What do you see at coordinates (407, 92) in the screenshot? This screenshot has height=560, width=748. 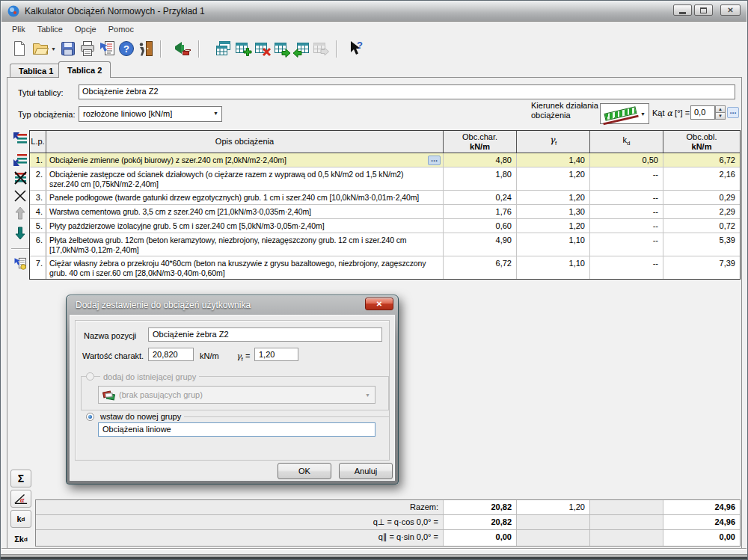 I see `table-title-input: Obciążenie żebra Z2` at bounding box center [407, 92].